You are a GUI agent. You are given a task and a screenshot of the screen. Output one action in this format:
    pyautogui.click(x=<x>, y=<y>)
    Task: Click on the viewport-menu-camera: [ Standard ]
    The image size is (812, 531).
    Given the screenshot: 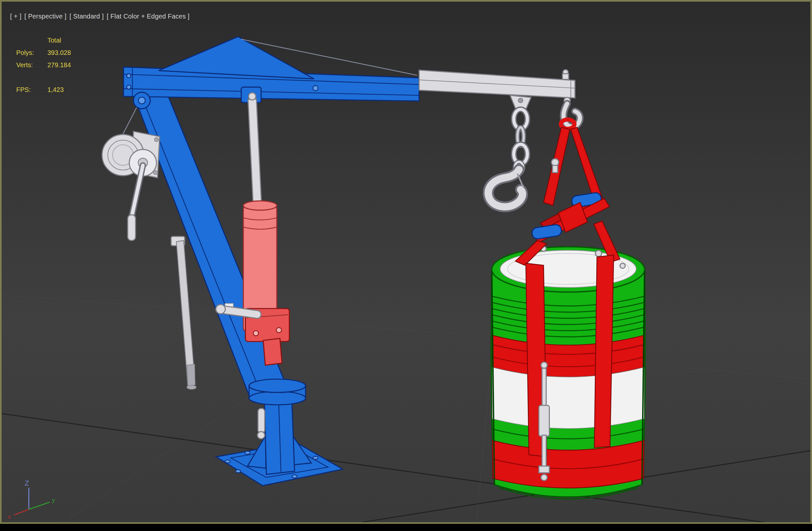 What is the action you would take?
    pyautogui.click(x=87, y=16)
    